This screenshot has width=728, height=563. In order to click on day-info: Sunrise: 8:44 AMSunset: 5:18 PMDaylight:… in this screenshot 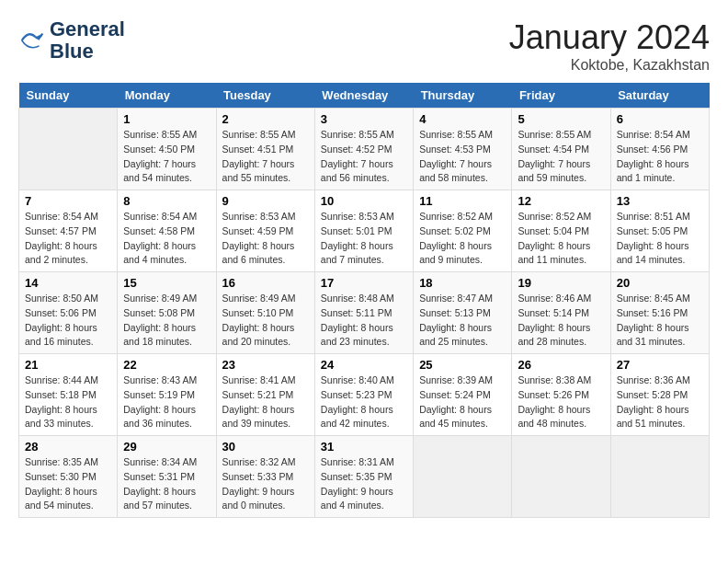, I will do `click(68, 403)`.